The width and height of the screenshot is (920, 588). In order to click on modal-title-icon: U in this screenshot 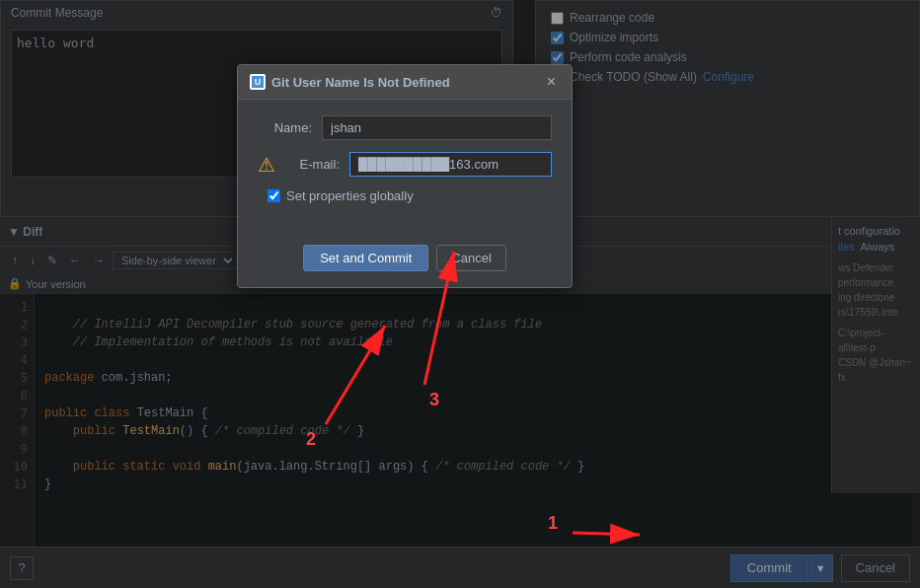, I will do `click(258, 82)`.